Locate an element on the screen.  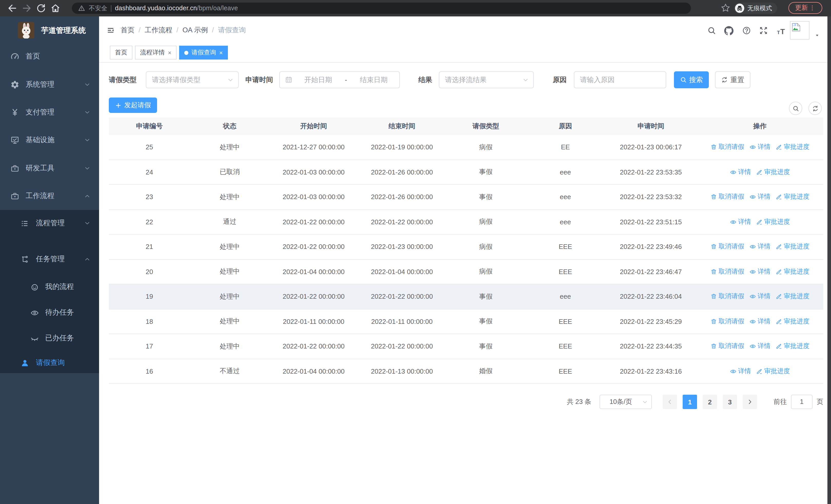
result-select: 请选择流结果 is located at coordinates (486, 80).